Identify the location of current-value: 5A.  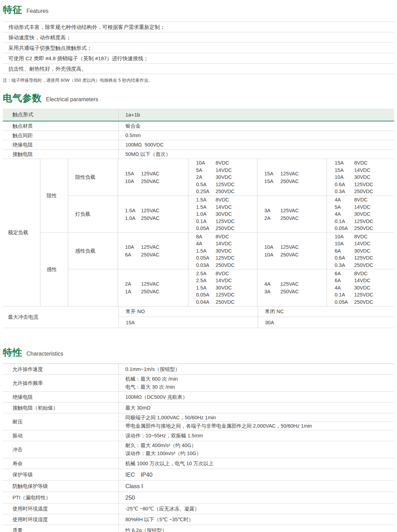
(344, 207).